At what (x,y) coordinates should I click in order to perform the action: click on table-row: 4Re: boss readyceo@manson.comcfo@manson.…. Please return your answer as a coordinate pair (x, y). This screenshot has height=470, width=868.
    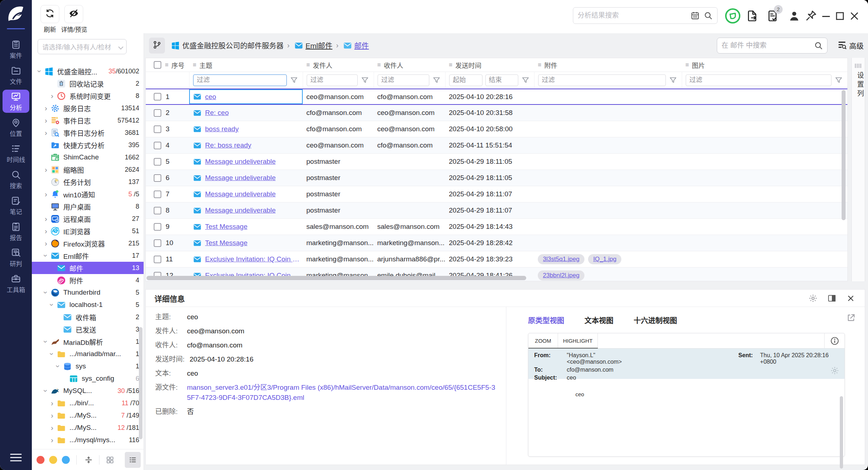
    Looking at the image, I should click on (497, 145).